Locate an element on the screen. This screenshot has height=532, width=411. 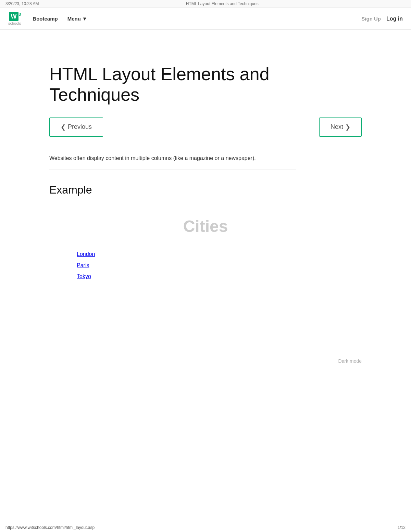
previous-label: Previous is located at coordinates (80, 127).